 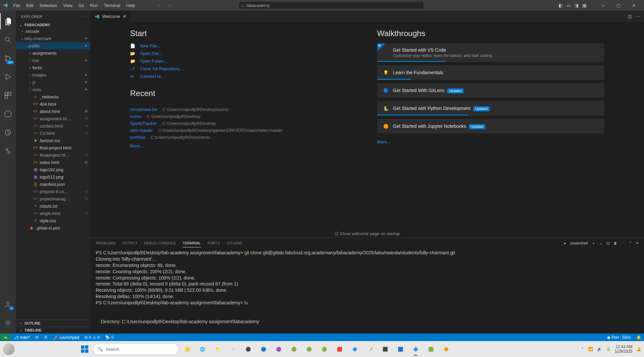 What do you see at coordinates (8, 77) in the screenshot?
I see `activity-run-debug` at bounding box center [8, 77].